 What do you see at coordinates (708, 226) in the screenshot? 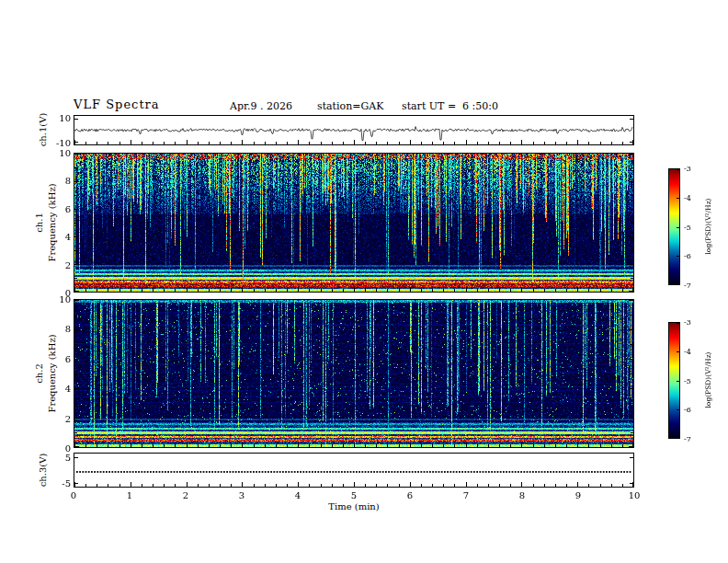
I see `ch1-colorbar-label: log(PSD)(V²/Hz)` at bounding box center [708, 226].